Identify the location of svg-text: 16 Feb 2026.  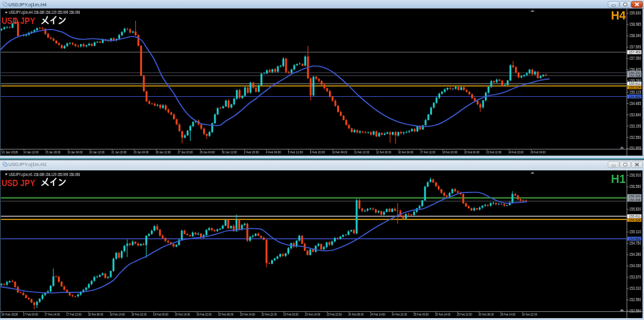
(10, 314).